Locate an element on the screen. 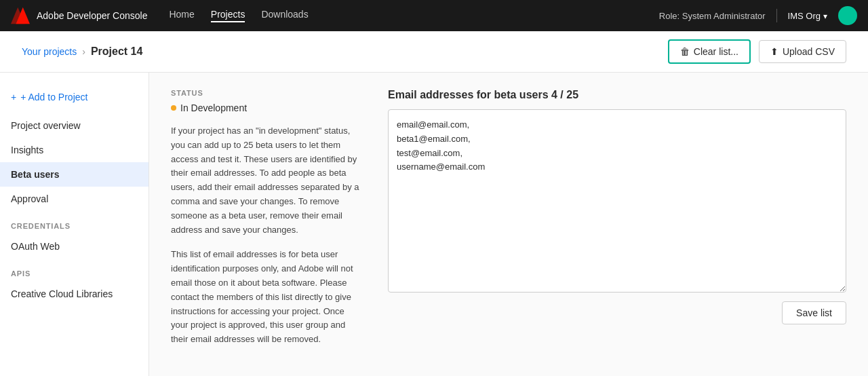  status-dot-icon is located at coordinates (174, 108).